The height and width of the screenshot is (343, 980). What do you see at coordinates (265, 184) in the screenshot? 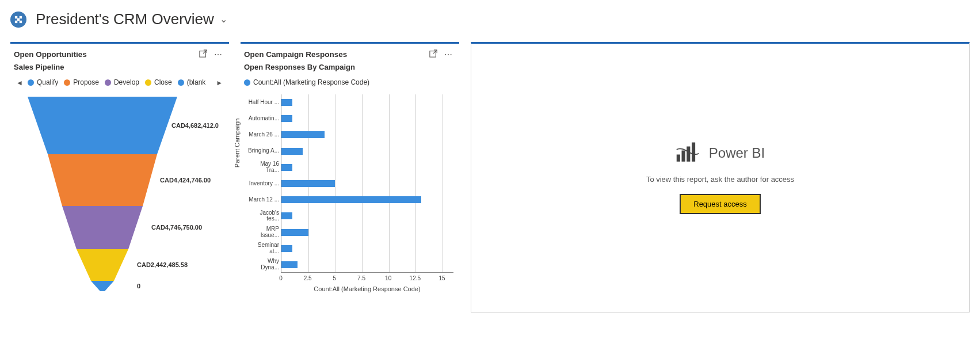
I see `bar-category-label: Inventory ...` at bounding box center [265, 184].